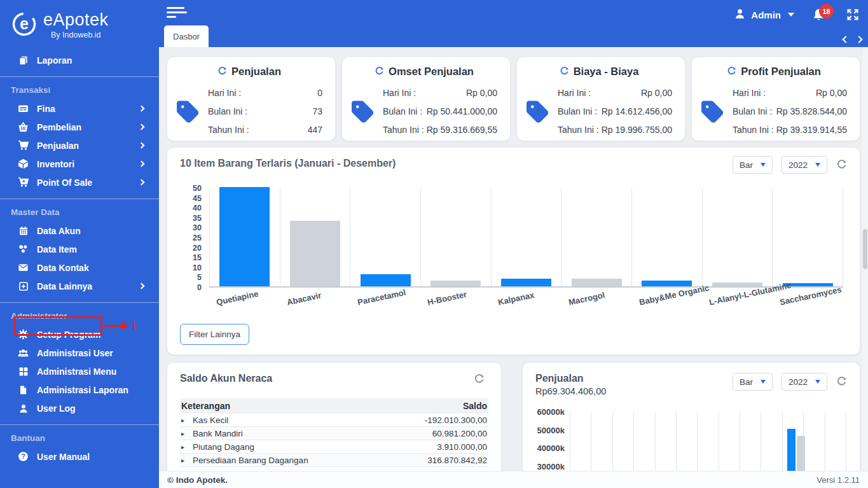 The height and width of the screenshot is (488, 868). Describe the element at coordinates (334, 420) in the screenshot. I see `table-row: ▸Kas Kecil-192.010.300,00` at that location.